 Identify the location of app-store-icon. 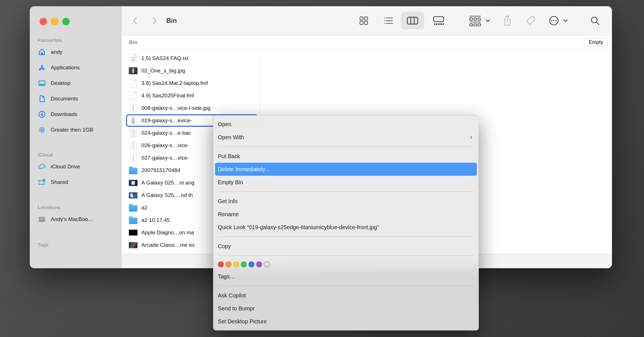
(42, 68).